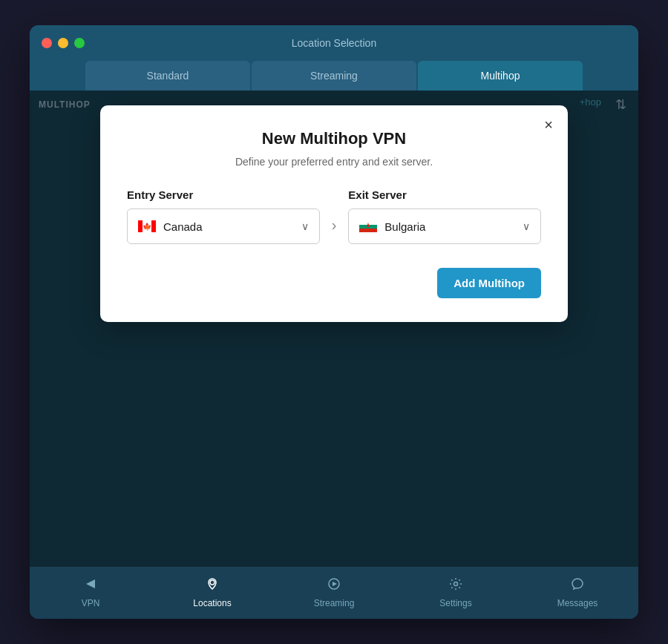  Describe the element at coordinates (334, 593) in the screenshot. I see `bottom-nav: VPN Locations Streaming` at that location.